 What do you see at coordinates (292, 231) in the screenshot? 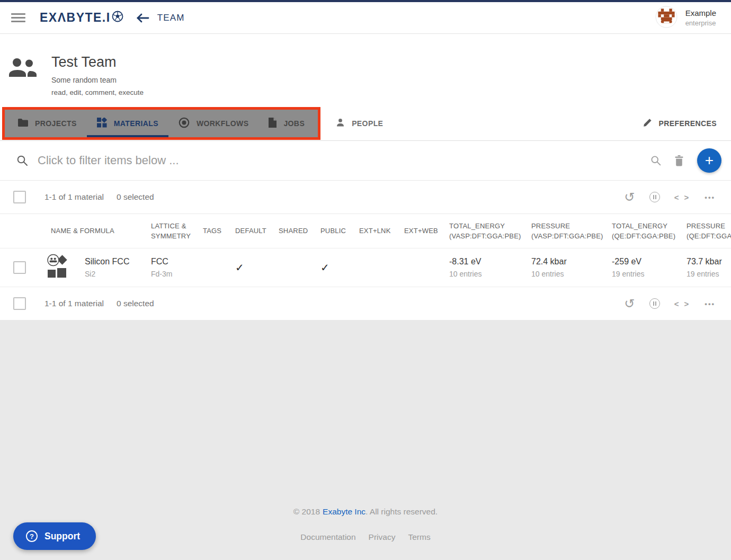
I see `col-shared: SHARED` at bounding box center [292, 231].